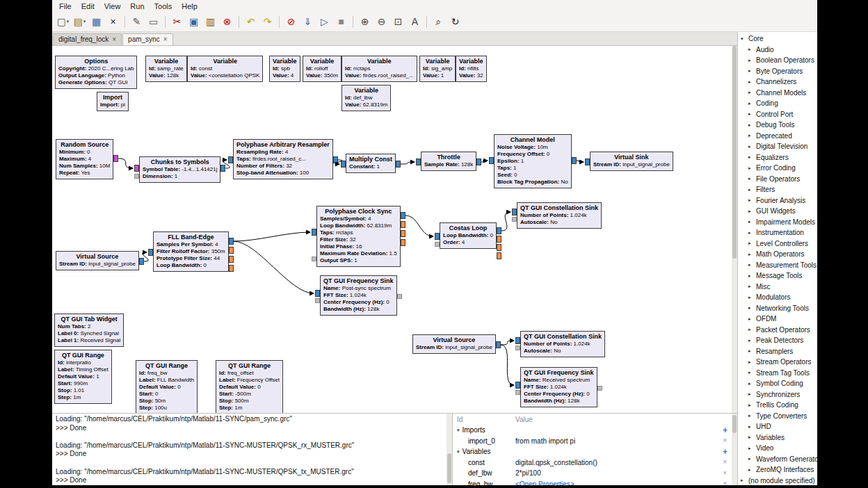  Describe the element at coordinates (778, 190) in the screenshot. I see `library-item-filters: ▸Filters` at that location.